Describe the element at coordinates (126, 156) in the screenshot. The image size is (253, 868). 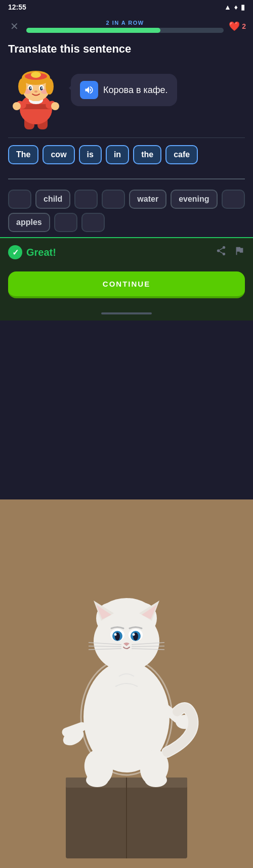
I see `answer-area: The cow is in the cafe` at that location.